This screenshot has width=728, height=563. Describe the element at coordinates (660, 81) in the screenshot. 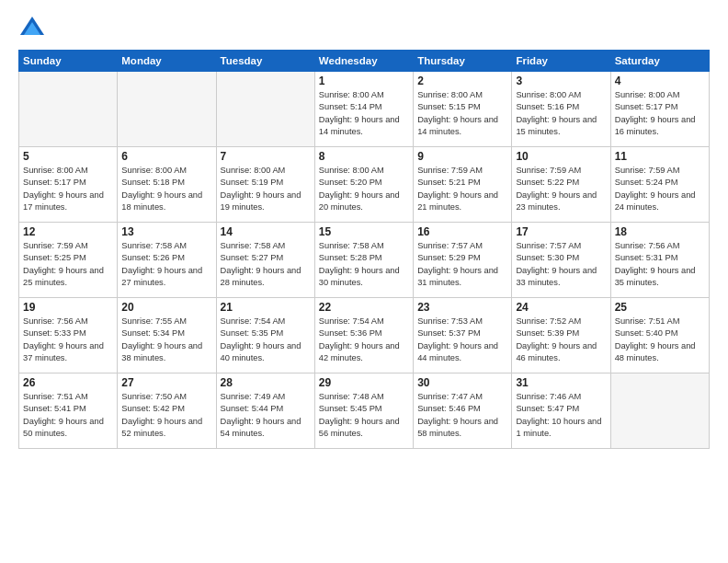

I see `day-number: 4` at that location.